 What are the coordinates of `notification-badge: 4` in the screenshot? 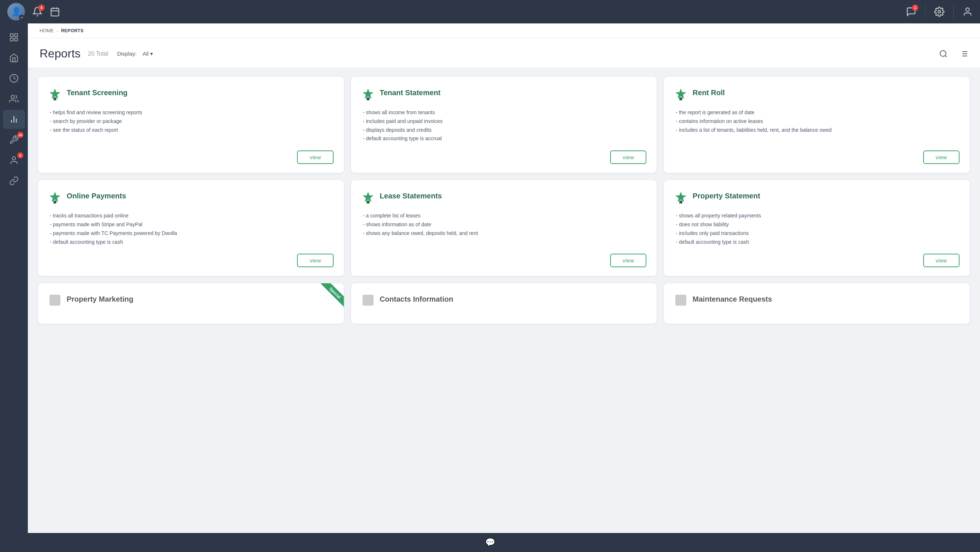 It's located at (41, 8).